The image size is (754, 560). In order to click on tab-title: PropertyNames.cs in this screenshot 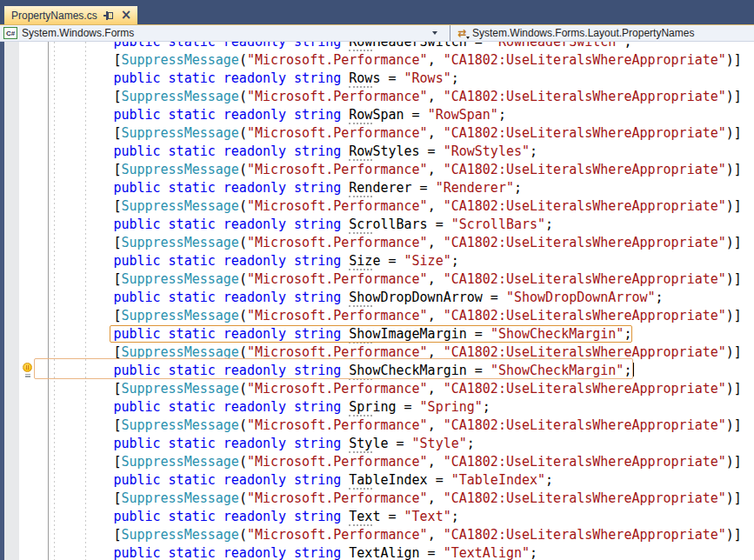, I will do `click(54, 16)`.